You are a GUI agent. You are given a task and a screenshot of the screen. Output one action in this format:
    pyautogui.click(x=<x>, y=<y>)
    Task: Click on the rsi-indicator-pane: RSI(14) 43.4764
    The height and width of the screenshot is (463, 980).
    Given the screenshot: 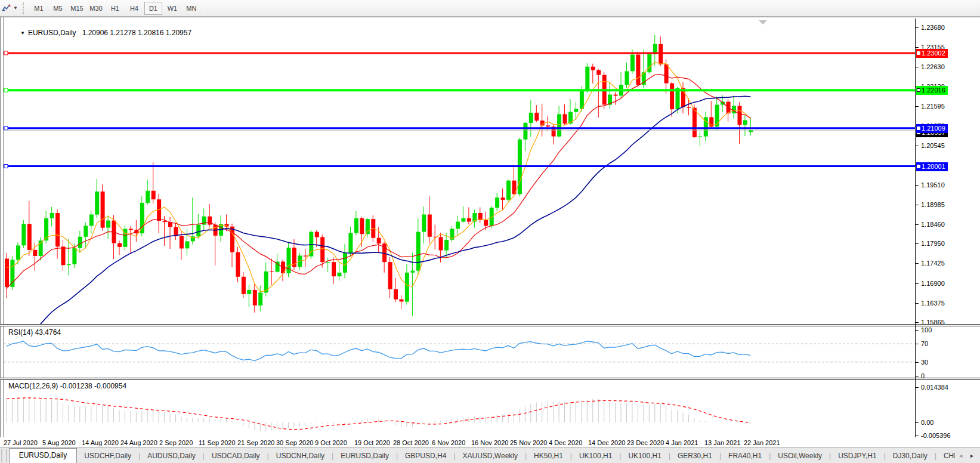 What is the action you would take?
    pyautogui.click(x=459, y=352)
    